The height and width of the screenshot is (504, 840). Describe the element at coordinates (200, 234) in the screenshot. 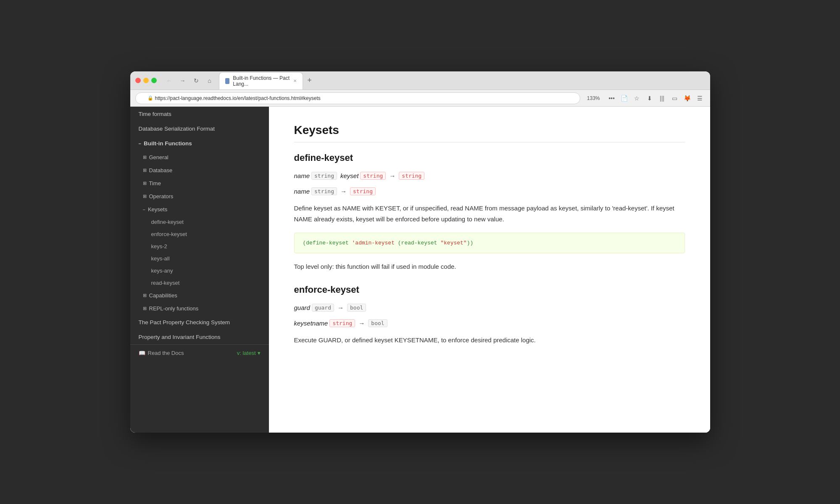

I see `sidebar-enforce-keyset: enforce-keyset` at that location.